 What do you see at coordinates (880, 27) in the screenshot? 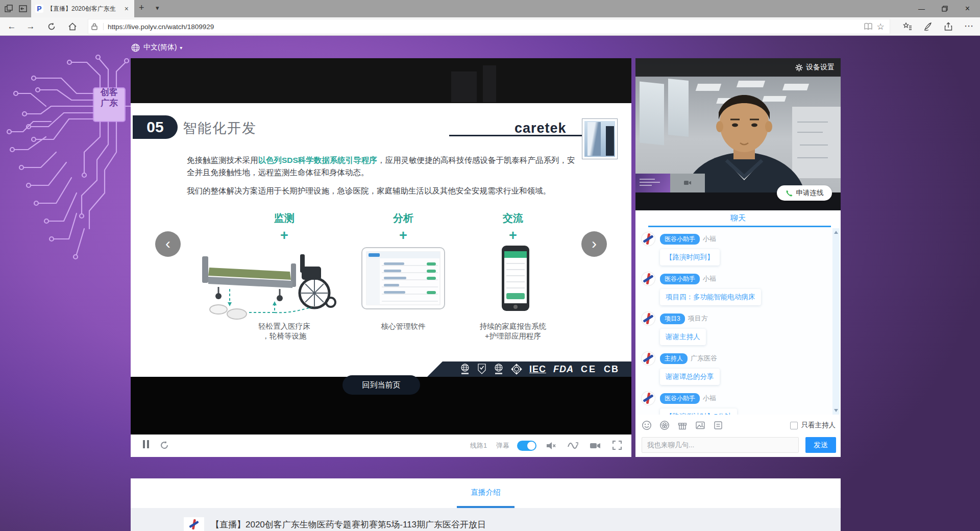
I see `favorite-star-icon: ☆` at bounding box center [880, 27].